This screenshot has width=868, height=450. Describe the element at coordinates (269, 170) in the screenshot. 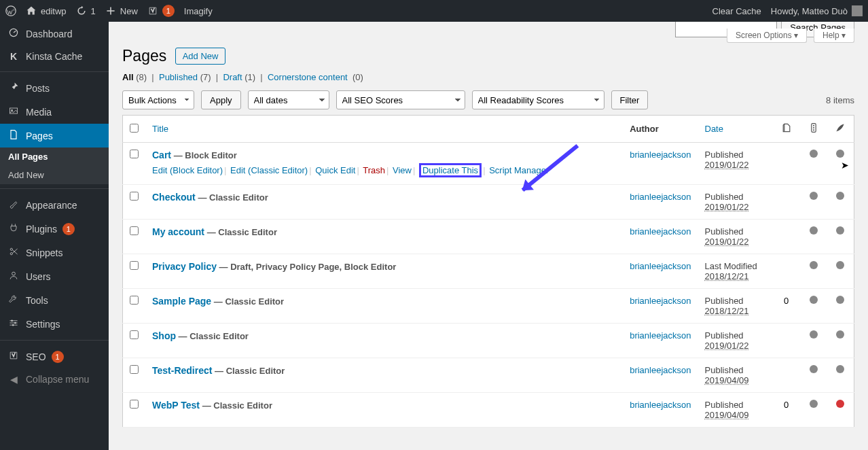

I see `edit-classic-link: Edit (Classic Editor)` at that location.